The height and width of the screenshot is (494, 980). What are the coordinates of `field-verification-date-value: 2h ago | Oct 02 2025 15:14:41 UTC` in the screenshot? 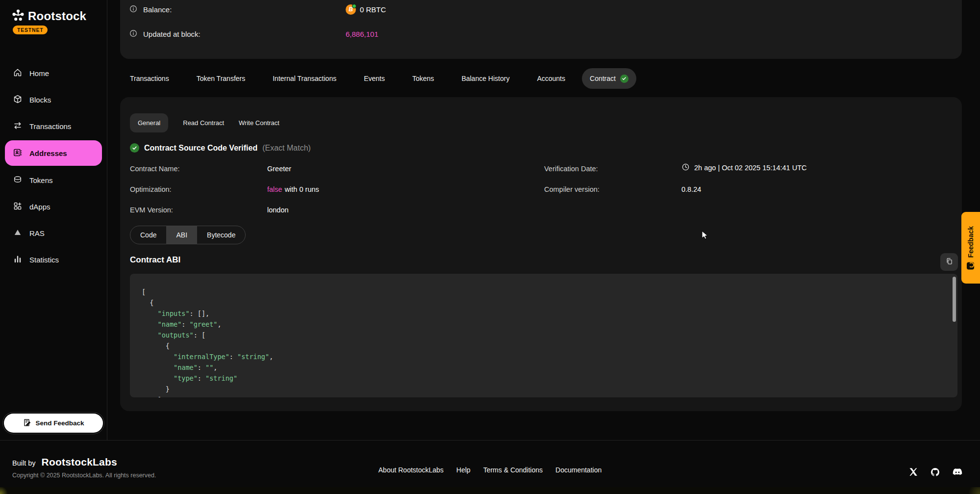 It's located at (744, 168).